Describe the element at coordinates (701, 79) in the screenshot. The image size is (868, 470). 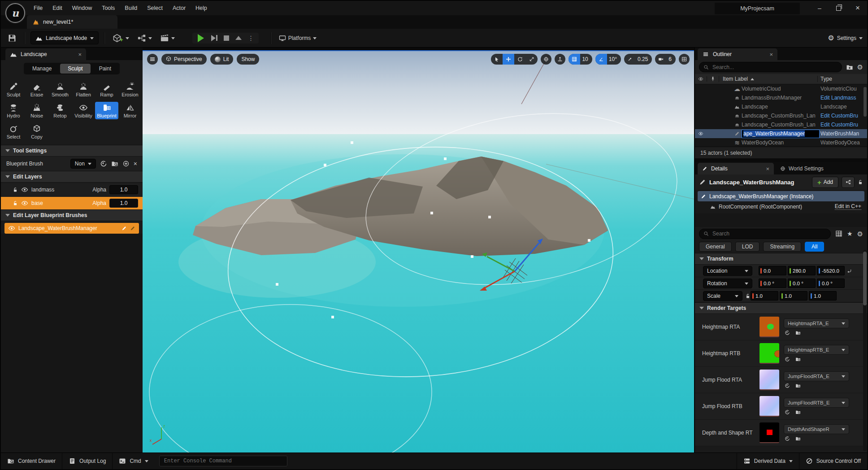
I see `visibility-column-header` at that location.